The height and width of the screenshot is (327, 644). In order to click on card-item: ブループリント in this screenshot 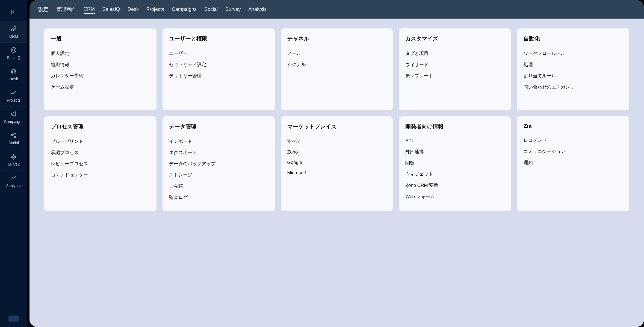, I will do `click(101, 142)`.